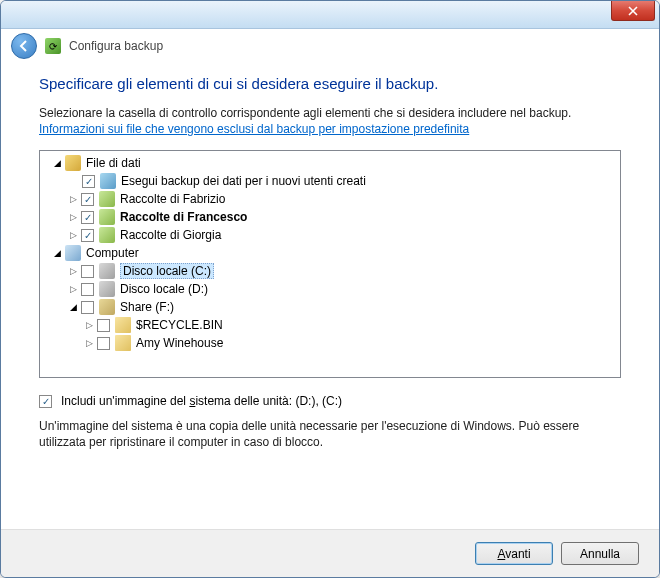 The height and width of the screenshot is (578, 660). I want to click on tree-label: Esegui backup dei dati per i nuovi utent…, so click(244, 181).